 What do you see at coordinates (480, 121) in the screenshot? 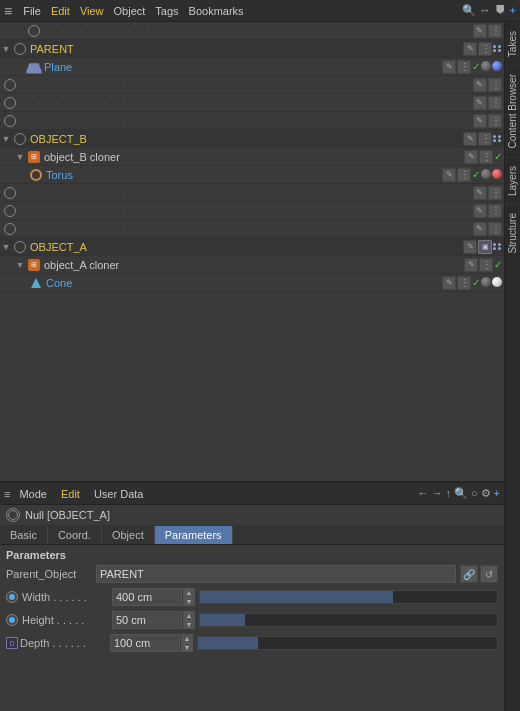
I see `sep4-edit-btn: ✎` at bounding box center [480, 121].